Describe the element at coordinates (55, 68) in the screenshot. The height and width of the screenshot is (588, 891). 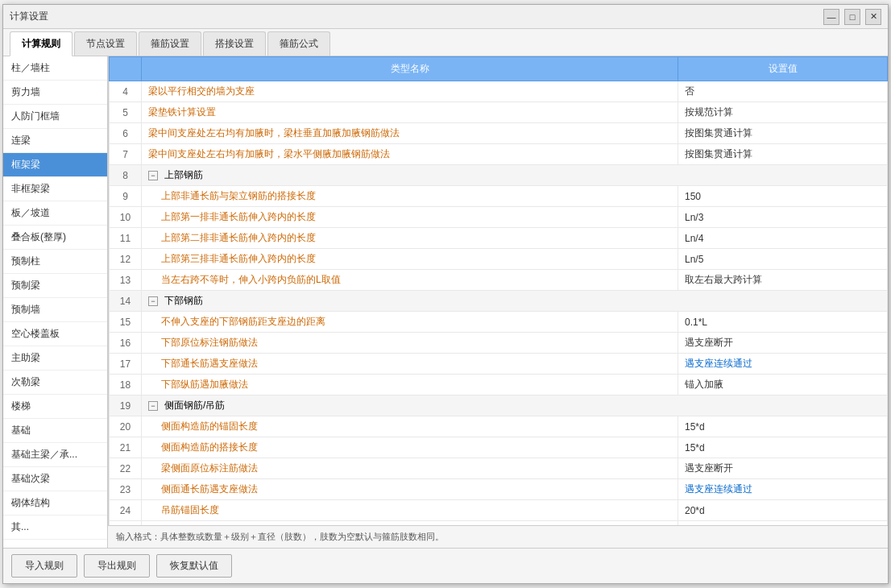
I see `sidebar-item-column-wall: 柱／墙柱` at that location.